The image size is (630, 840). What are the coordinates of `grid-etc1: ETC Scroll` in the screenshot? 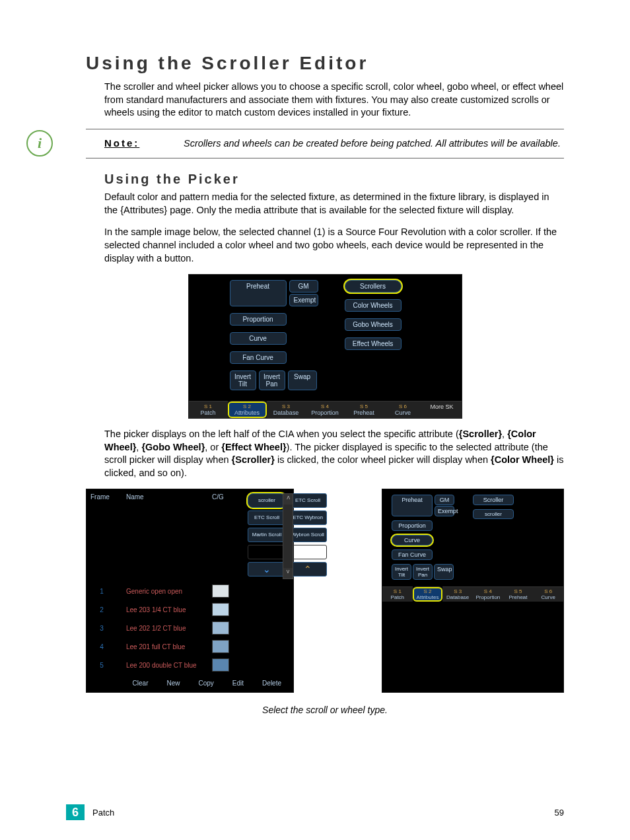 It's located at (308, 501).